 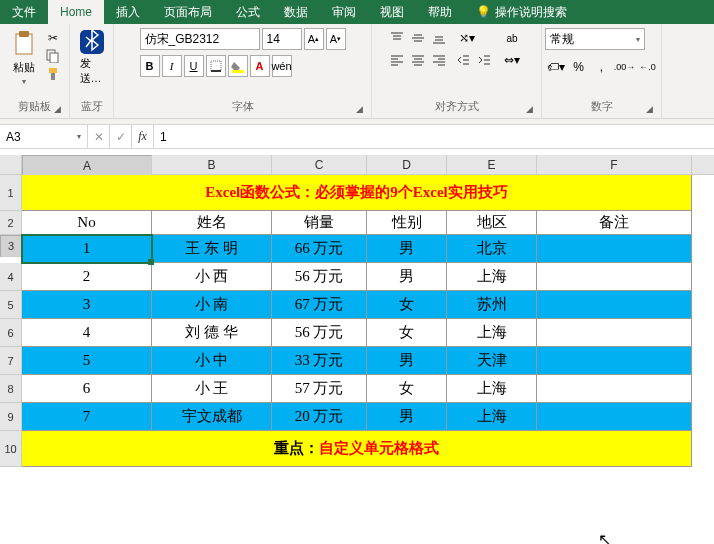 I want to click on cell-C4: 56 万元, so click(x=320, y=277).